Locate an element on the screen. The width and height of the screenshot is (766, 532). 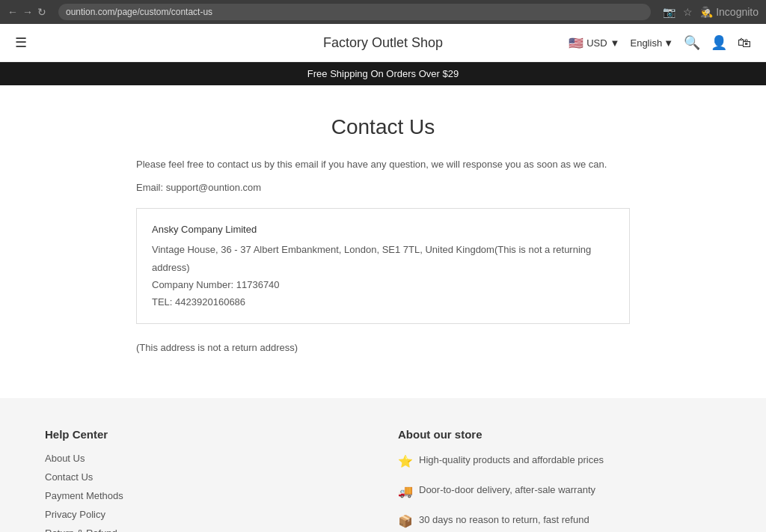
currency-chevron-icon: ▼ is located at coordinates (615, 43).